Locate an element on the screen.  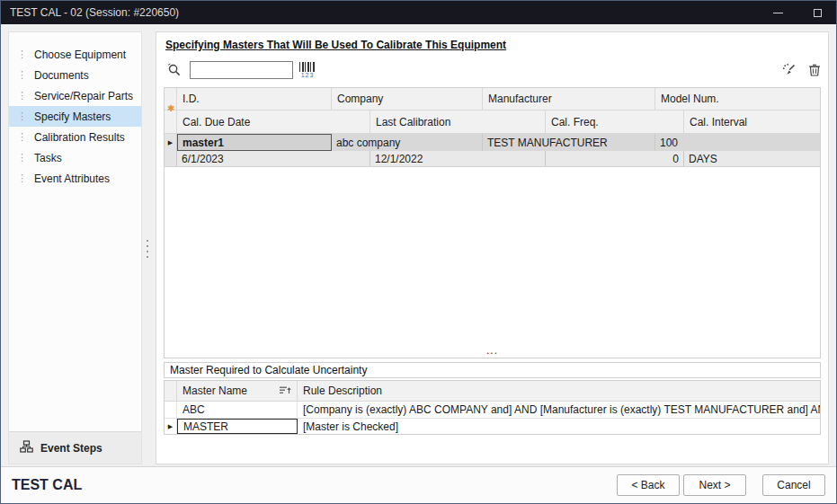
uncertainty-section-title: Master Required to Calculate Uncertainty is located at coordinates (493, 370).